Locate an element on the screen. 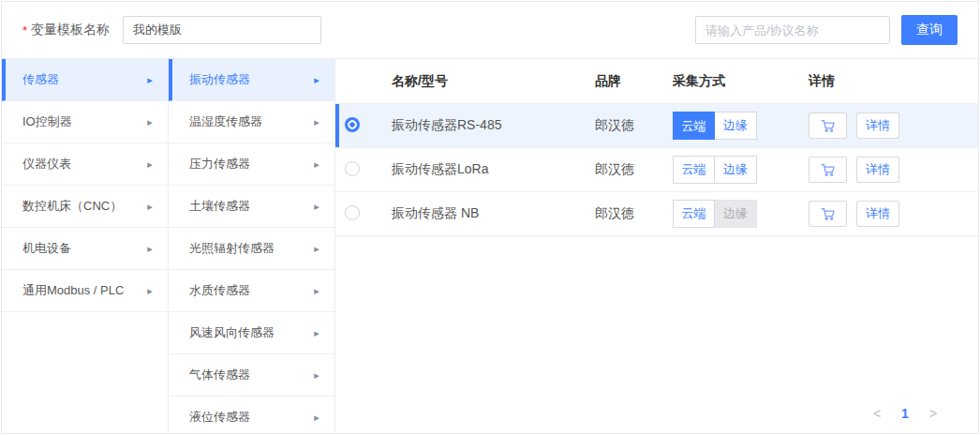 The image size is (980, 435). category-item-modbus-plc: 通用Modbus / PLC ▶ is located at coordinates (84, 291).